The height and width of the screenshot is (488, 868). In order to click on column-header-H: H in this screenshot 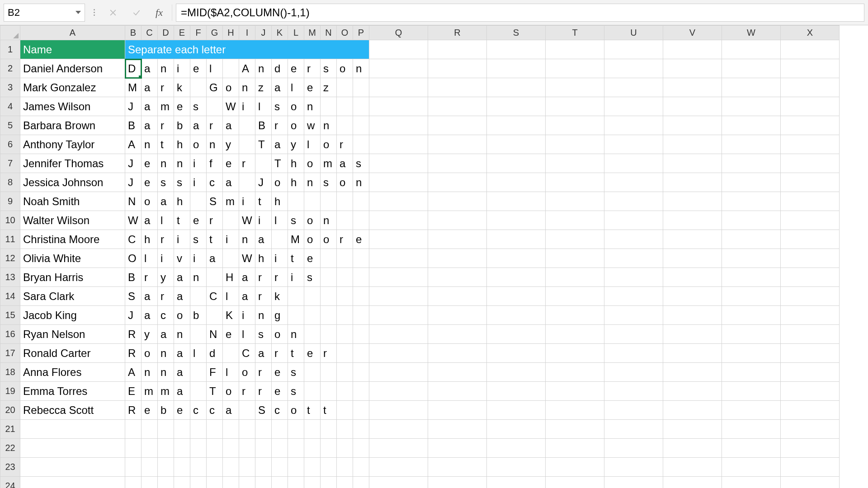, I will do `click(231, 33)`.